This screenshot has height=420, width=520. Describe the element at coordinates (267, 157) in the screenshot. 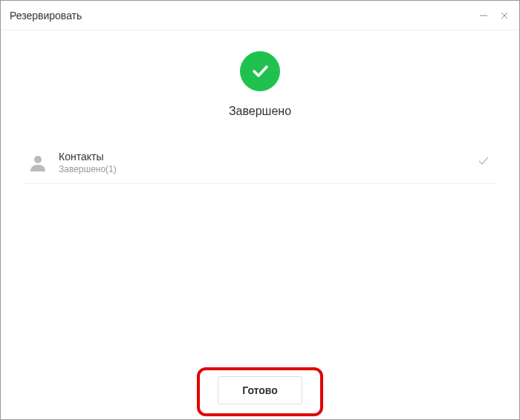

I see `item-title: Контакты` at that location.